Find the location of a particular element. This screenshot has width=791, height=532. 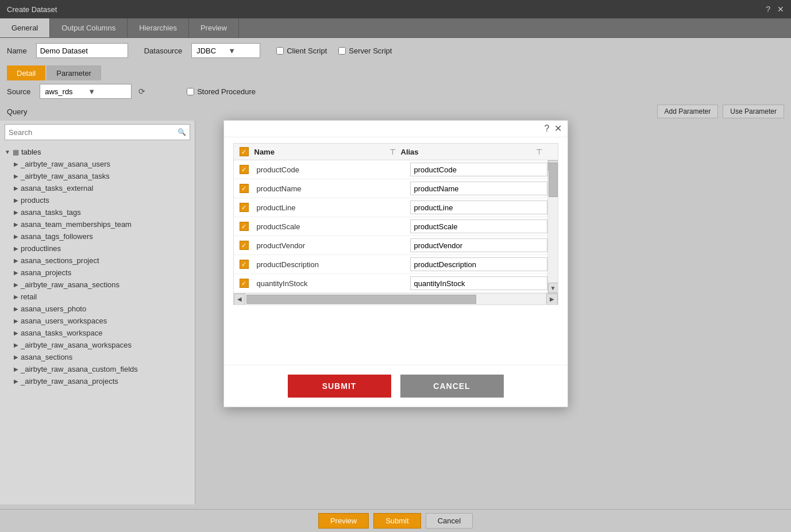

select-all-checkbox: ✓ is located at coordinates (244, 152).